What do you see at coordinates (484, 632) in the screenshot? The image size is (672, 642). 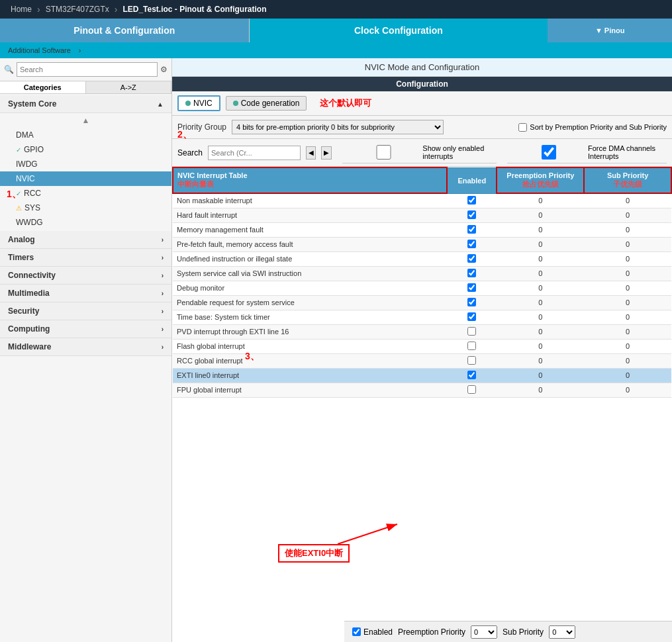 I see `bottom-preemption-select: 0` at bounding box center [484, 632].